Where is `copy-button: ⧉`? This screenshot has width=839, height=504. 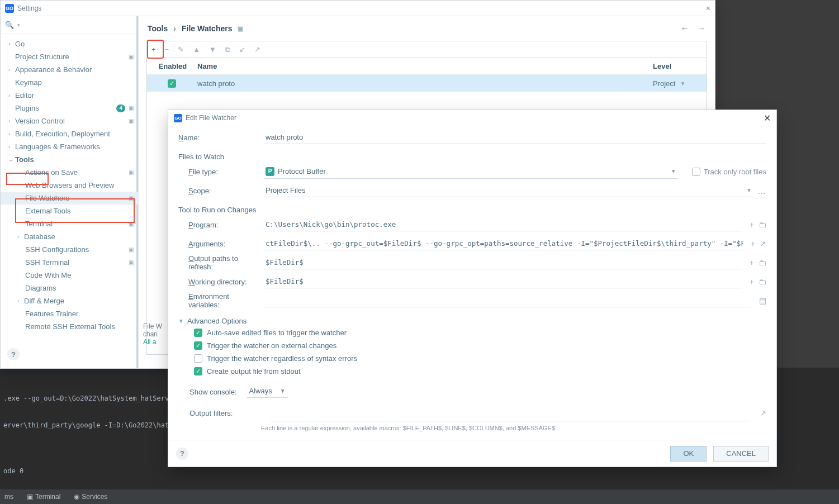
copy-button: ⧉ is located at coordinates (228, 50).